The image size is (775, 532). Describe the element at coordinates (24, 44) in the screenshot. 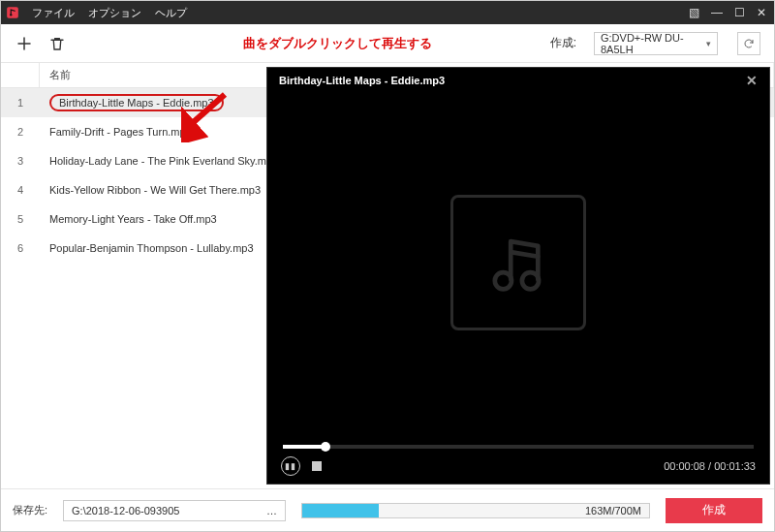

I see `add-button` at that location.